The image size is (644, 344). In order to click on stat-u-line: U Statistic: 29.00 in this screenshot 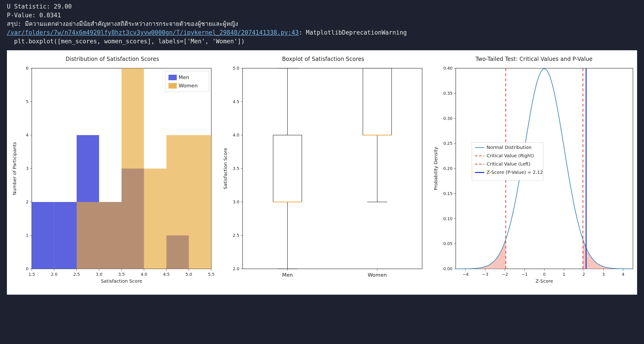, I will do `click(40, 7)`.